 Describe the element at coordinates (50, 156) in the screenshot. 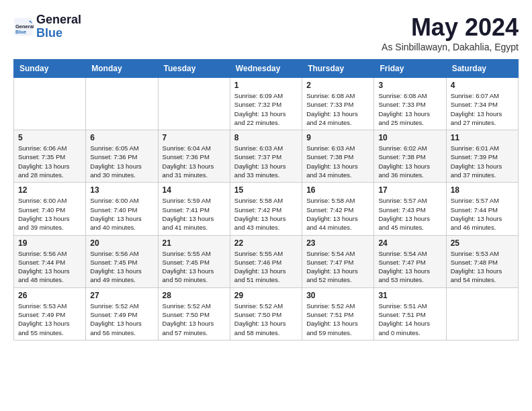

I see `calendar-cell: 5Sunrise: 6:06 AM Sunset: 7:35 PM Daylig…` at that location.